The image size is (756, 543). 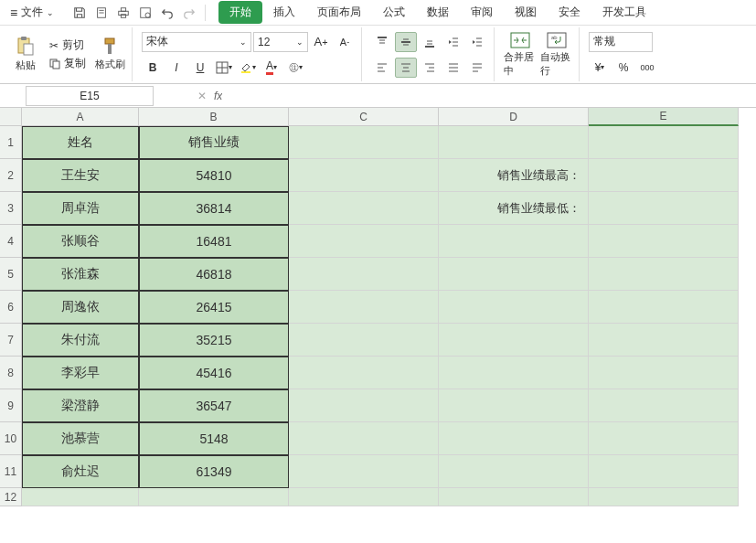 What do you see at coordinates (123, 13) in the screenshot?
I see `print-icon` at bounding box center [123, 13].